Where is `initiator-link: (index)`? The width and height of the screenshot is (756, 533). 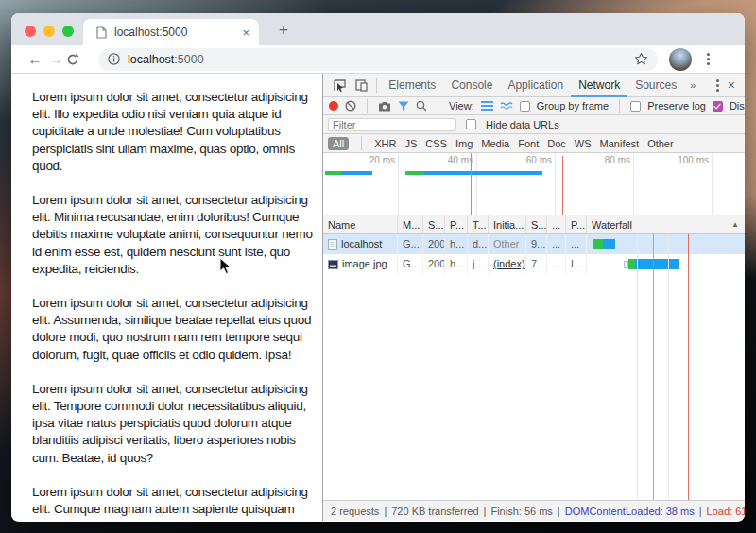
initiator-link: (index) is located at coordinates (509, 265).